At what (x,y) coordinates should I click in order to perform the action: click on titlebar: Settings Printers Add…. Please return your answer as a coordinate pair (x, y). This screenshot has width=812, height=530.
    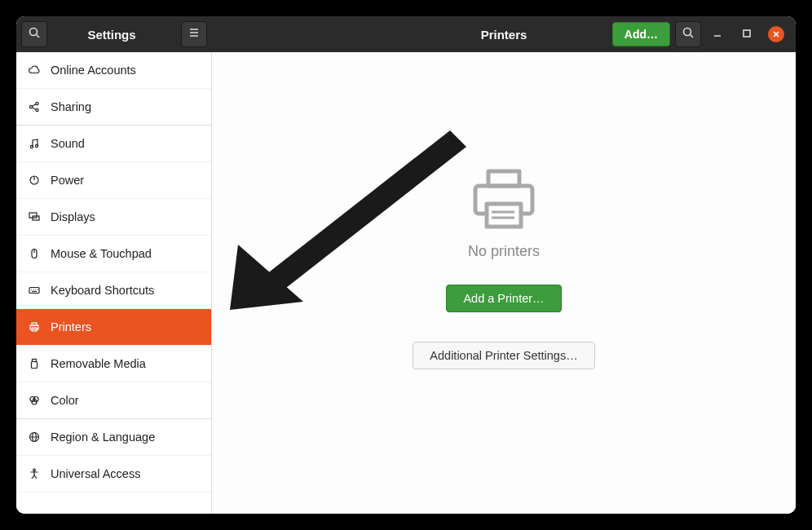
    Looking at the image, I should click on (406, 34).